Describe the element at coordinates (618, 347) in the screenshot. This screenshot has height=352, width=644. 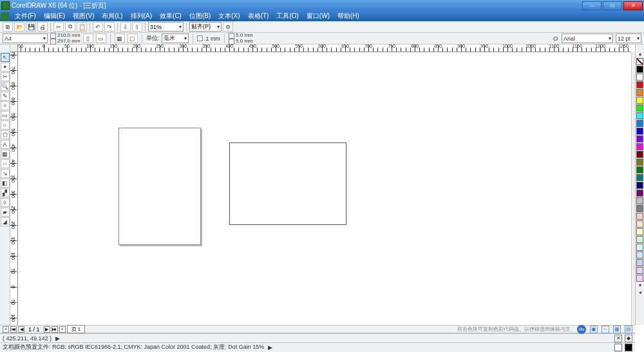
I see `fill-color-swatch` at that location.